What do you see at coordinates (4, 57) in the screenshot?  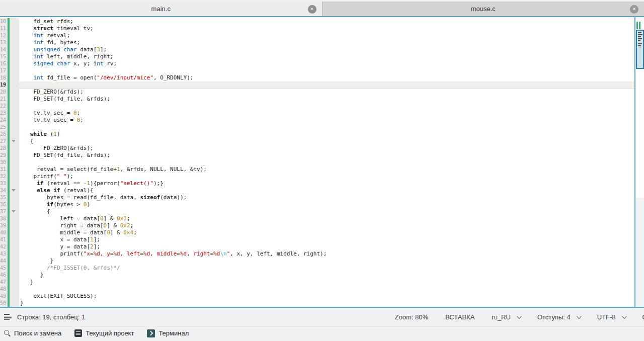 I see `line-number: 15` at bounding box center [4, 57].